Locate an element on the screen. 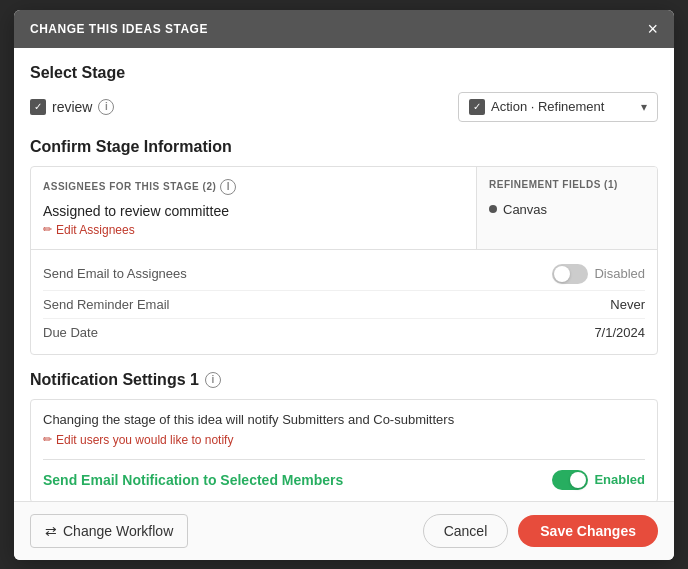 The width and height of the screenshot is (688, 569). stage-dropdown-value: Action · Refinement is located at coordinates (548, 106).